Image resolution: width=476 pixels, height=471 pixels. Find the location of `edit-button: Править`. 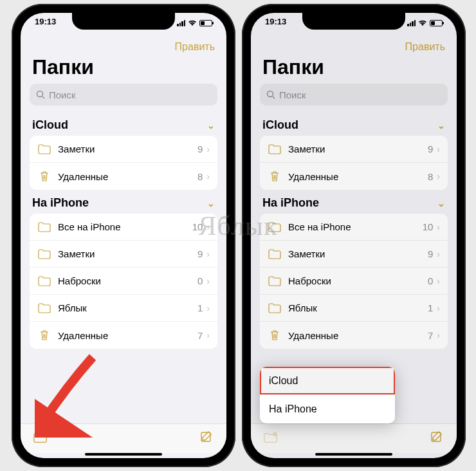

edit-button: Править is located at coordinates (195, 46).